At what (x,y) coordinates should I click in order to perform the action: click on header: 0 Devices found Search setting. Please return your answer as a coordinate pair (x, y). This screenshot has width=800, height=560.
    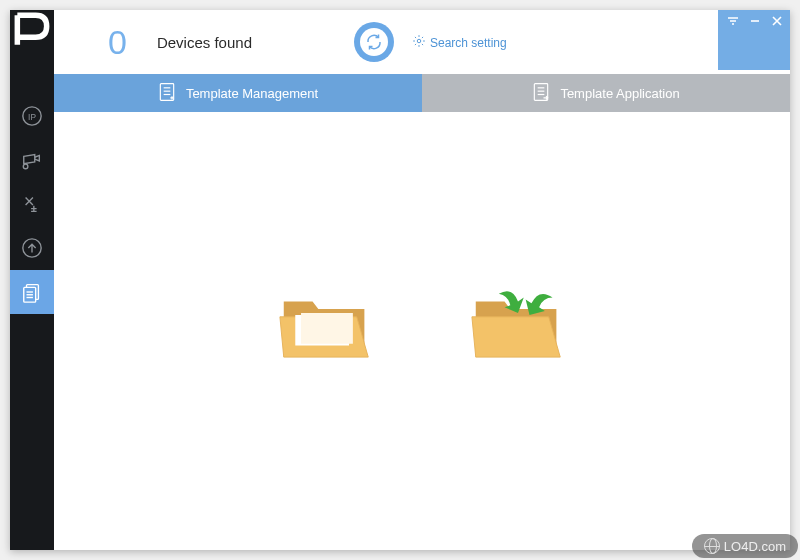
    Looking at the image, I should click on (422, 42).